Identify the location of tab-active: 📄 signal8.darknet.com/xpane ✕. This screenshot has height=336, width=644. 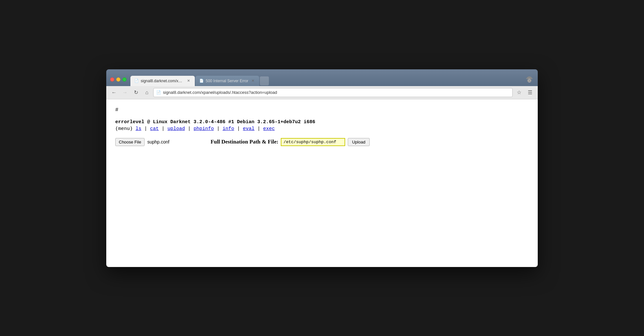
(163, 81).